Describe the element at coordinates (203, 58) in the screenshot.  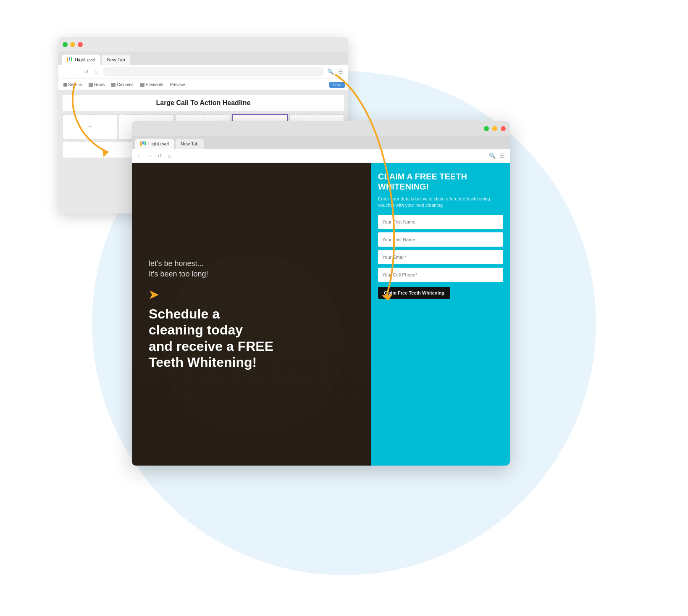
I see `browser-tab-bar: HighLevel New Tab` at that location.